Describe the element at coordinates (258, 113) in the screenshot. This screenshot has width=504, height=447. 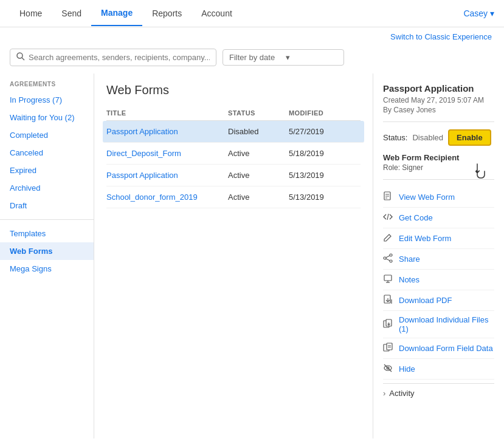
I see `col-header-status: STATUS` at that location.